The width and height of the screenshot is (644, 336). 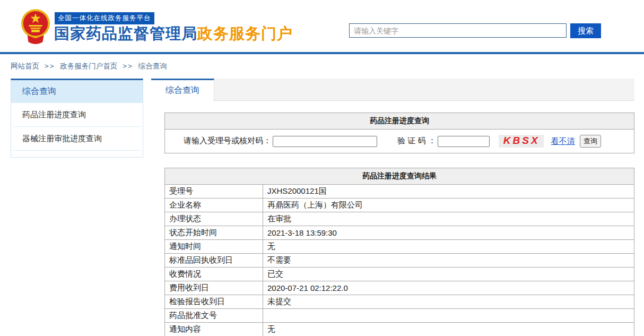 I want to click on row-label: 药品批准文号, so click(x=214, y=316).